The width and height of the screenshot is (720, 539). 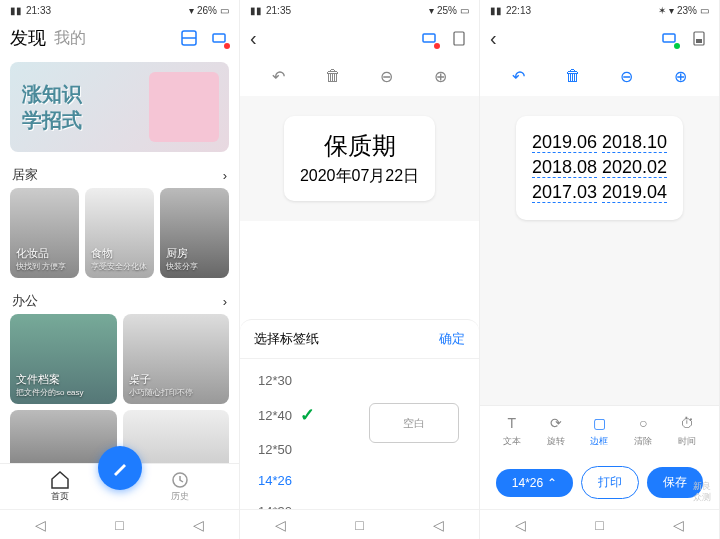 What do you see at coordinates (600, 168) in the screenshot?
I see `label-preview: 2019.06 2018.10 2018.08 2020.02 2017.03 …` at bounding box center [600, 168].